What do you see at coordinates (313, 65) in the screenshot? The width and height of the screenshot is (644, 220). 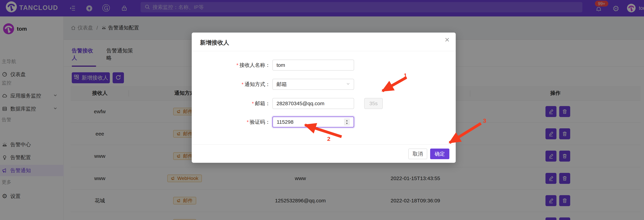 I see `field-input-0: tom` at bounding box center [313, 65].